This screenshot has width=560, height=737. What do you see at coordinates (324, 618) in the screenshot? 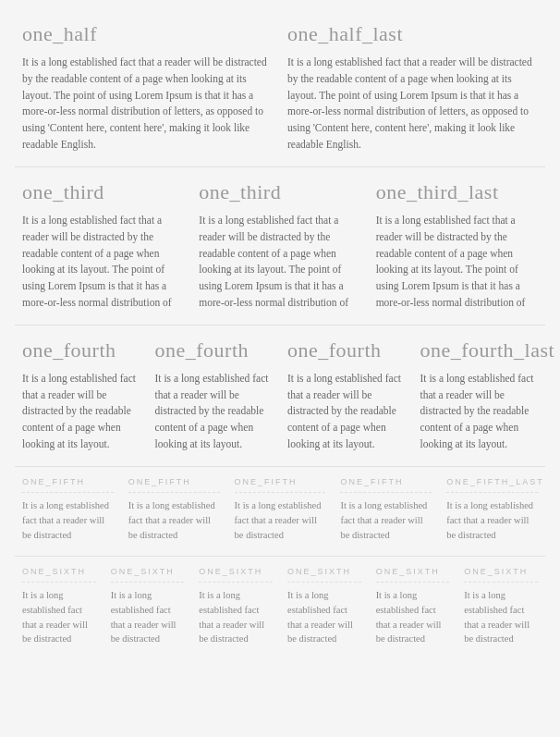
I see `col-sixth-4-text: It is a long established fact that a rea…` at bounding box center [324, 618].